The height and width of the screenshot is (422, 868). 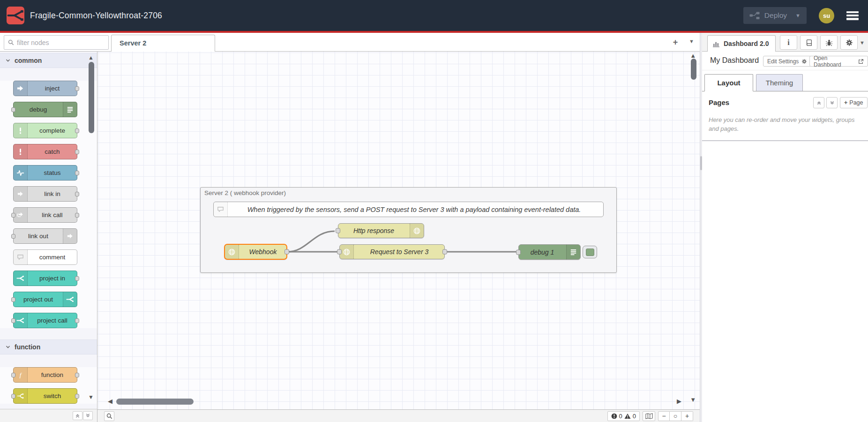 I want to click on workspace-tab-server-2: Server 2, so click(x=163, y=43).